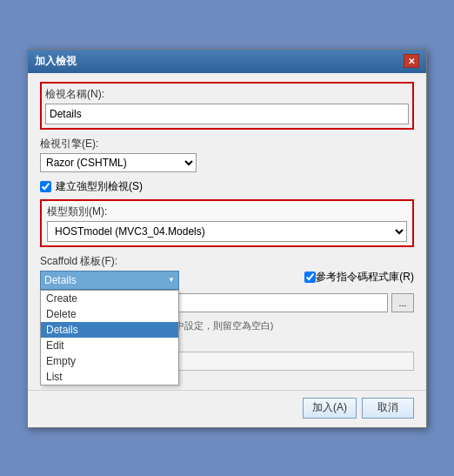 This screenshot has width=454, height=476. What do you see at coordinates (110, 298) in the screenshot?
I see `scaffold-option-create: Create` at bounding box center [110, 298].